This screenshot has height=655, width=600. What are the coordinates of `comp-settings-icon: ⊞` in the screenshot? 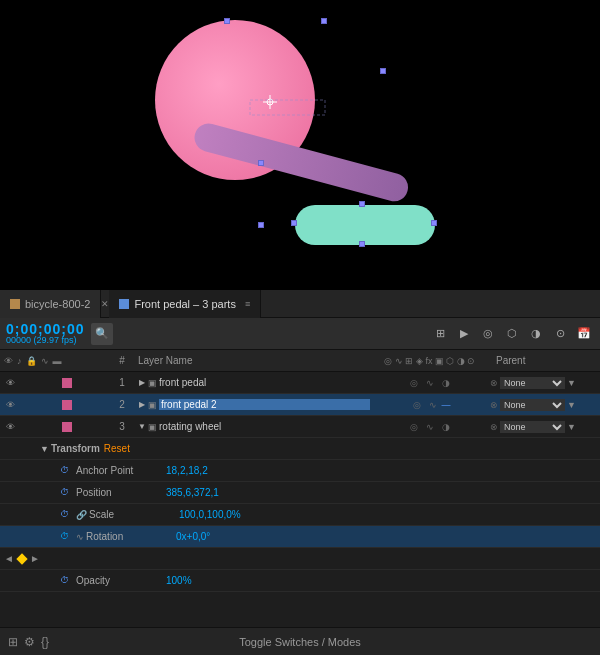 It's located at (440, 334).